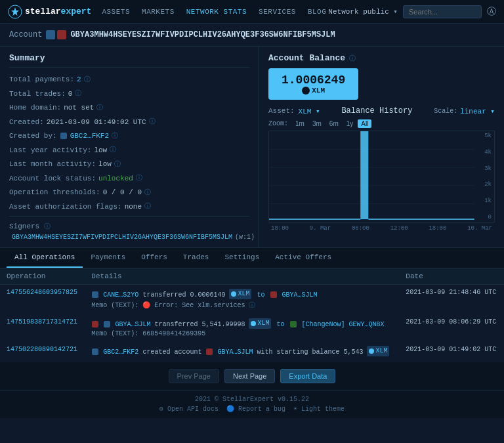  I want to click on last-month-hint: ⓘ, so click(117, 164).